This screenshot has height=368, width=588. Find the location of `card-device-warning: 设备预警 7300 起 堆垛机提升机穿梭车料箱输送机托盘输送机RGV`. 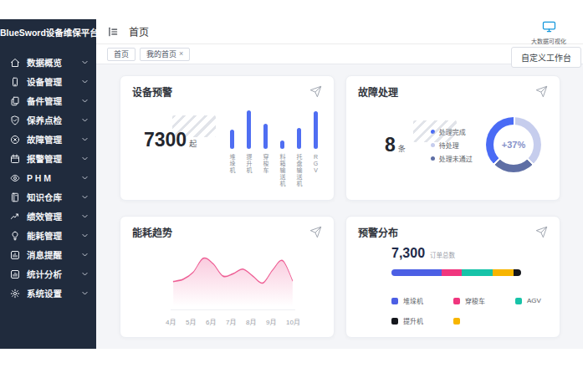

card-device-warning: 设备预警 7300 起 堆垛机提升机穿梭车料箱输送机托盘输送机RGV is located at coordinates (228, 138).